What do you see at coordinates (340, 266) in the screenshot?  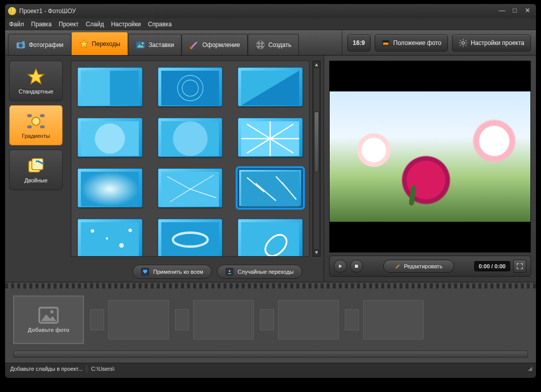 I see `play-button` at bounding box center [340, 266].